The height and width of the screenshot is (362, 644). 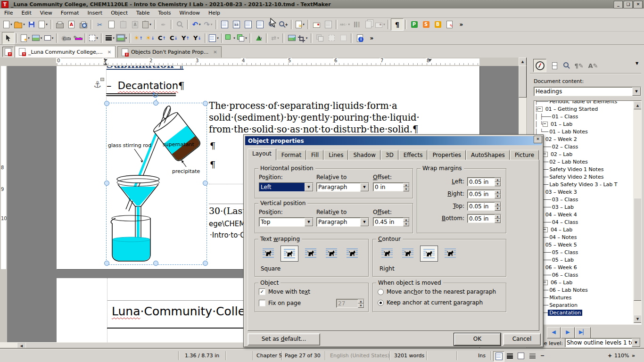 I want to click on nav-previous-button: ◀, so click(x=553, y=333).